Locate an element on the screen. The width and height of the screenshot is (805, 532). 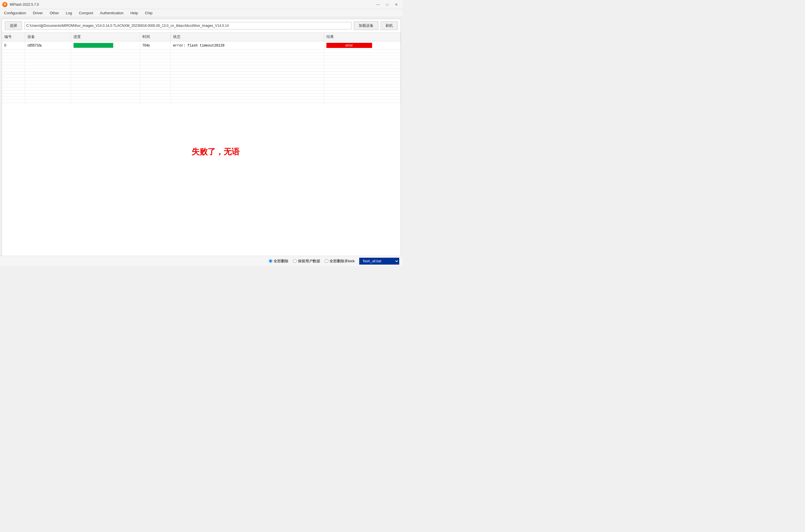
load-device-button: 加载设备 is located at coordinates (366, 26).